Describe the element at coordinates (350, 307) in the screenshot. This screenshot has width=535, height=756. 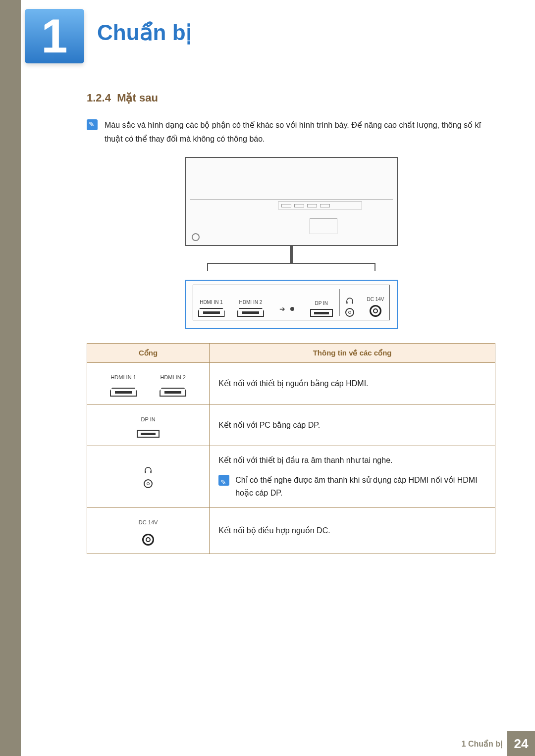
I see `port-headphone` at that location.